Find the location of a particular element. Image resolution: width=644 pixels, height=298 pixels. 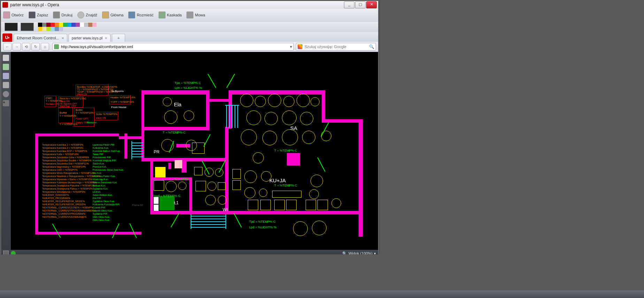

tab-2: parter www.isys.pl✕ is located at coordinates (90, 38).